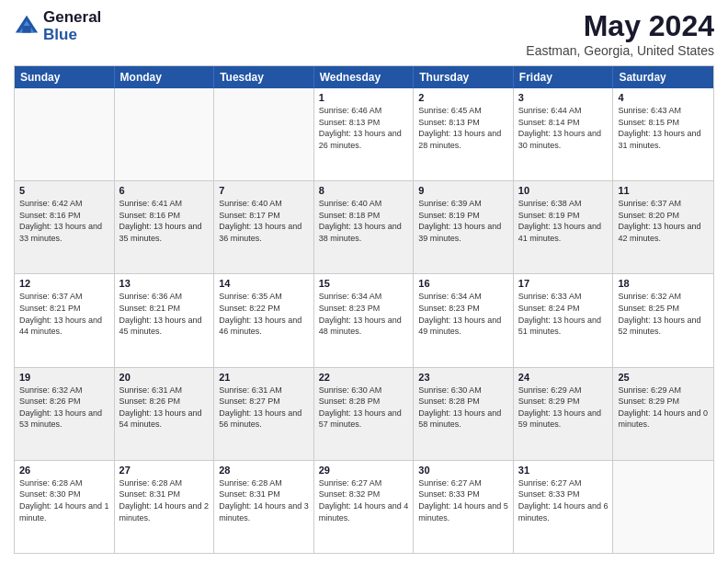 The image size is (728, 563). I want to click on day-info: Sunrise: 6:33 AMSunset: 8:24 PMDaylight:…, so click(563, 314).